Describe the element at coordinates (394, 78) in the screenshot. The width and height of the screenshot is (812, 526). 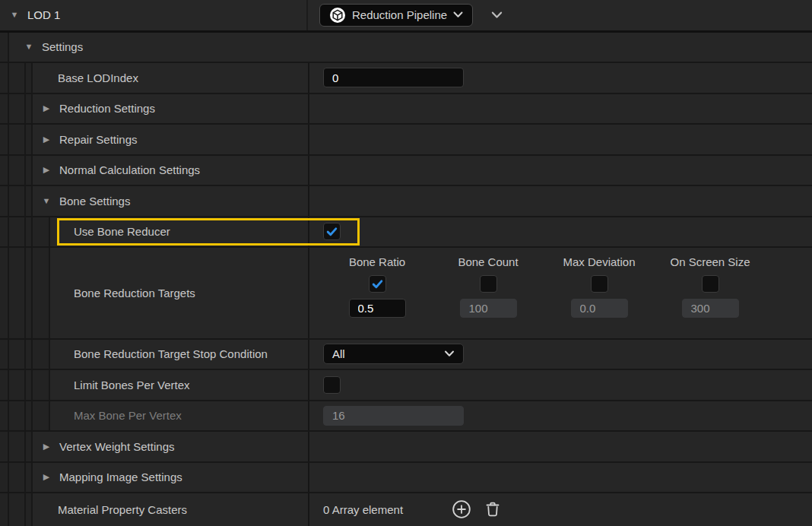
I see `base-lod-index-input` at that location.